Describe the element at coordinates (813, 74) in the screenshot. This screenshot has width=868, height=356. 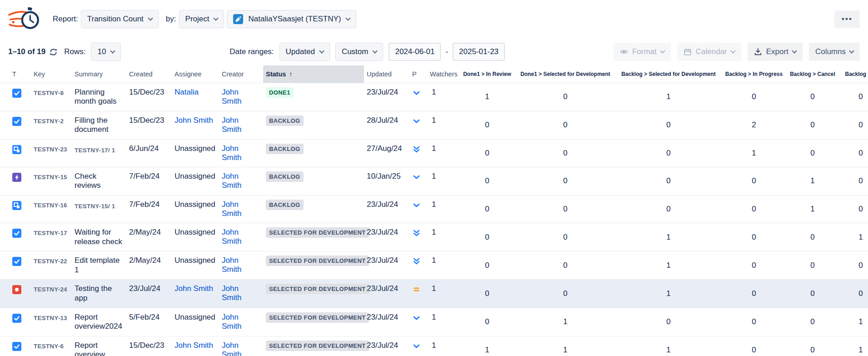
I see `column-header-backlog-cancel: Backlog > Cancel` at that location.